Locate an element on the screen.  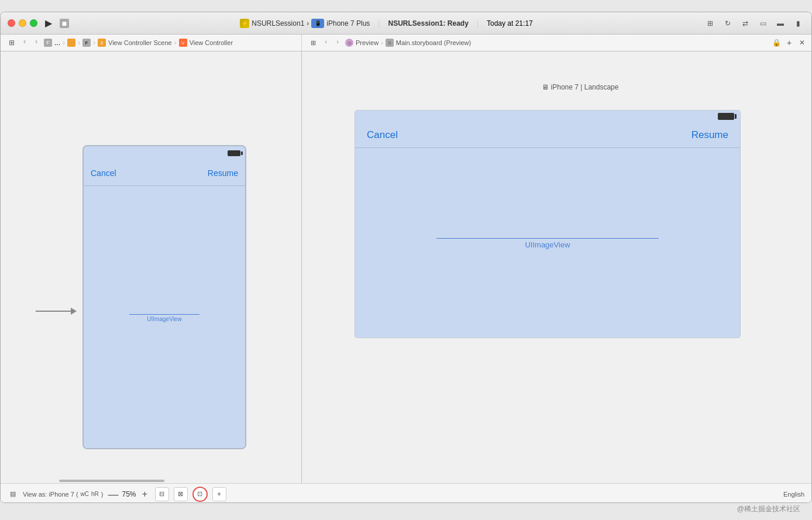
language-label: English is located at coordinates (794, 494).